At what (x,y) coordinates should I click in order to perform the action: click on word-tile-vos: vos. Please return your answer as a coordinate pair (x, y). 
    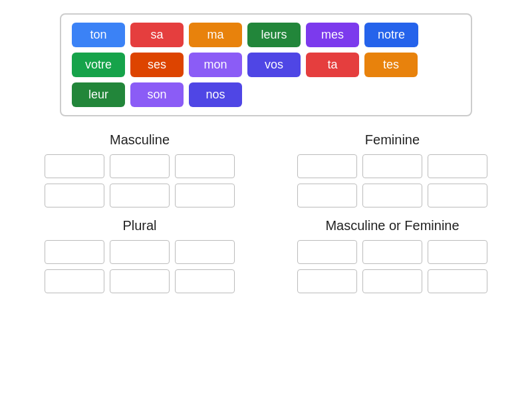
    Looking at the image, I should click on (274, 65).